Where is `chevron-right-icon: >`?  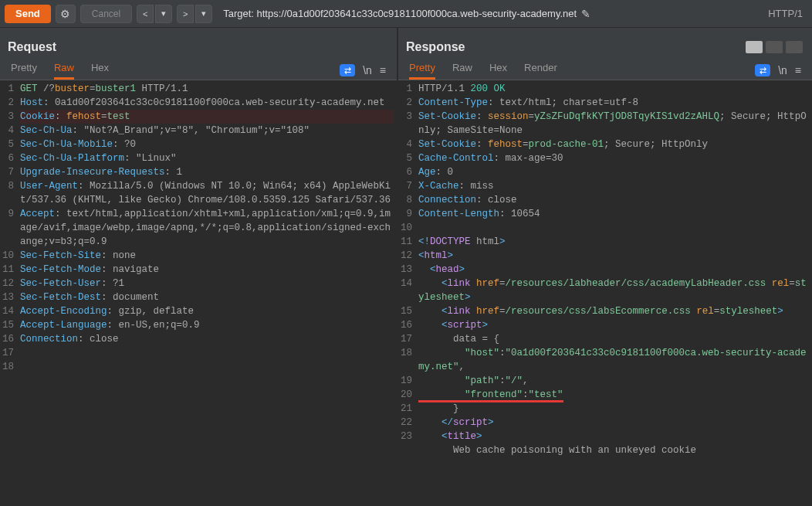
chevron-right-icon: > is located at coordinates (185, 14).